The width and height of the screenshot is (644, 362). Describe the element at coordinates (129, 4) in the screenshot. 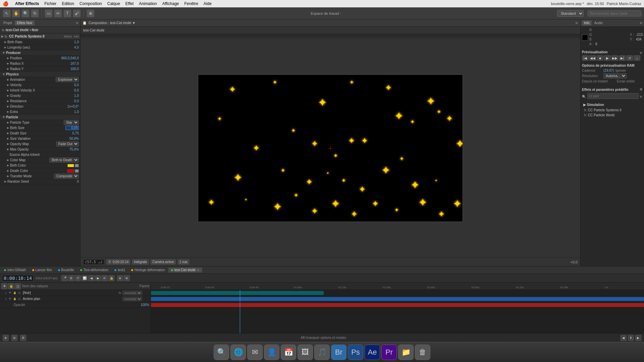

I see `menu-effet: Effet` at that location.